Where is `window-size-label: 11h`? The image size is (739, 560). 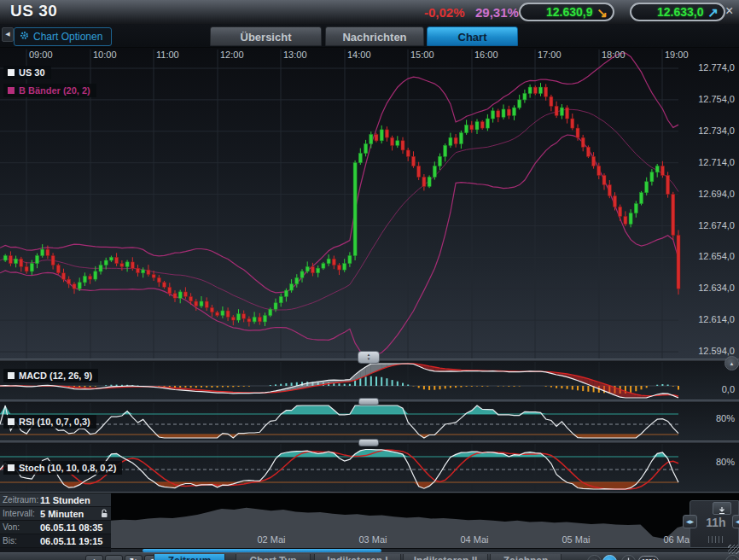 window-size-label: 11h is located at coordinates (716, 522).